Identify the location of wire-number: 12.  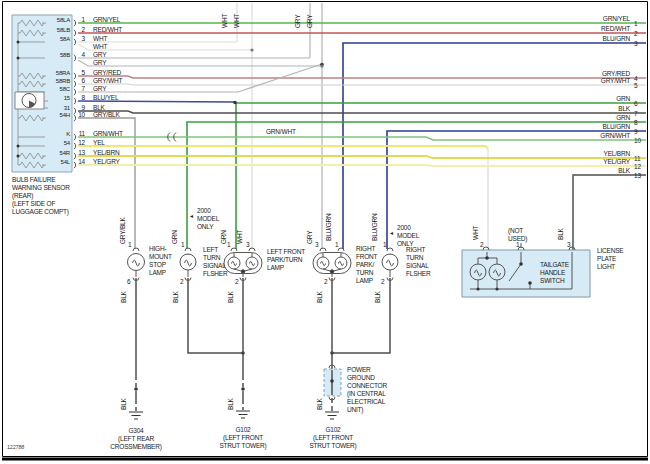
(638, 167).